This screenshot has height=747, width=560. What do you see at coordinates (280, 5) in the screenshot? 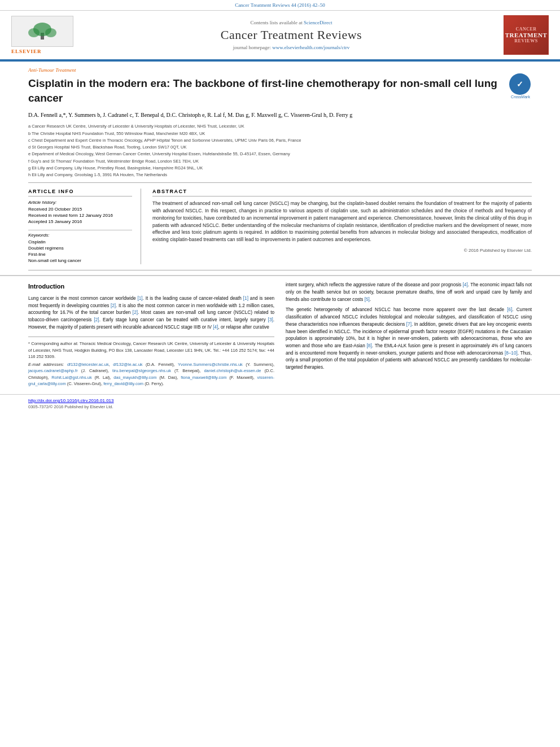
I see `journal-citation: Cancer Treatment Reviews 44 (2016) 42–50` at bounding box center [280, 5].